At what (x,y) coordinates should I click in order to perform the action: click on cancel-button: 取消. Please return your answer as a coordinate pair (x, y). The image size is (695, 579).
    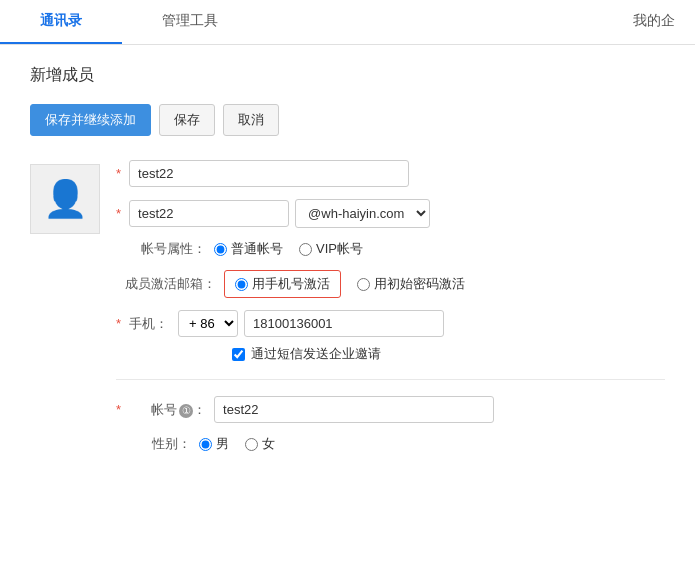
    Looking at the image, I should click on (251, 120).